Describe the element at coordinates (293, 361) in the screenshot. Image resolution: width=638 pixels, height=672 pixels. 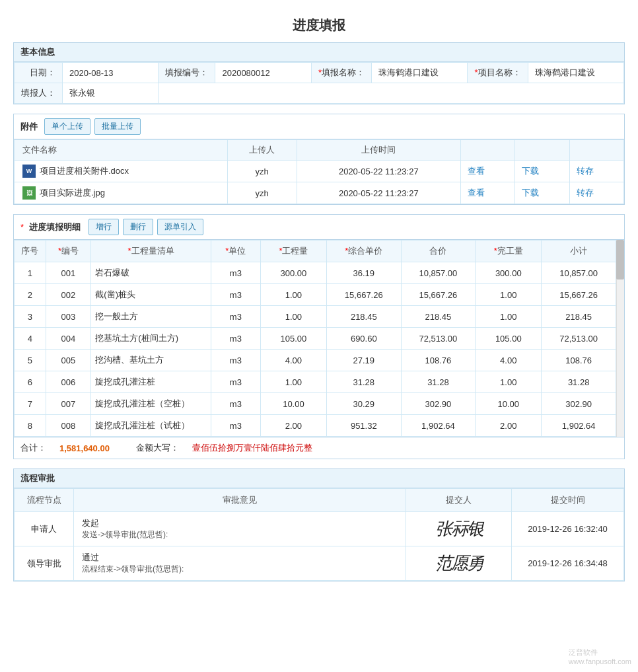
I see `row-qty: 4.00` at that location.